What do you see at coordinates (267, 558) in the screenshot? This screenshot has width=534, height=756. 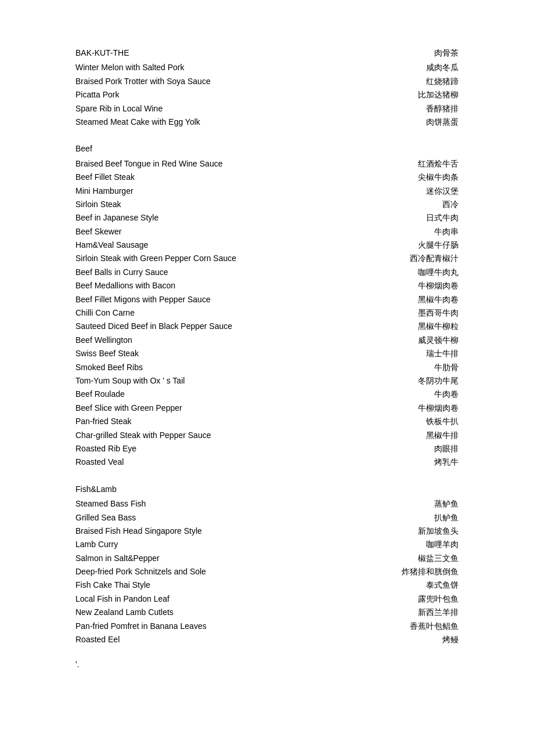 I see `list-item: Salmon in Salt&Pepper 椒盐三文鱼` at bounding box center [267, 558].